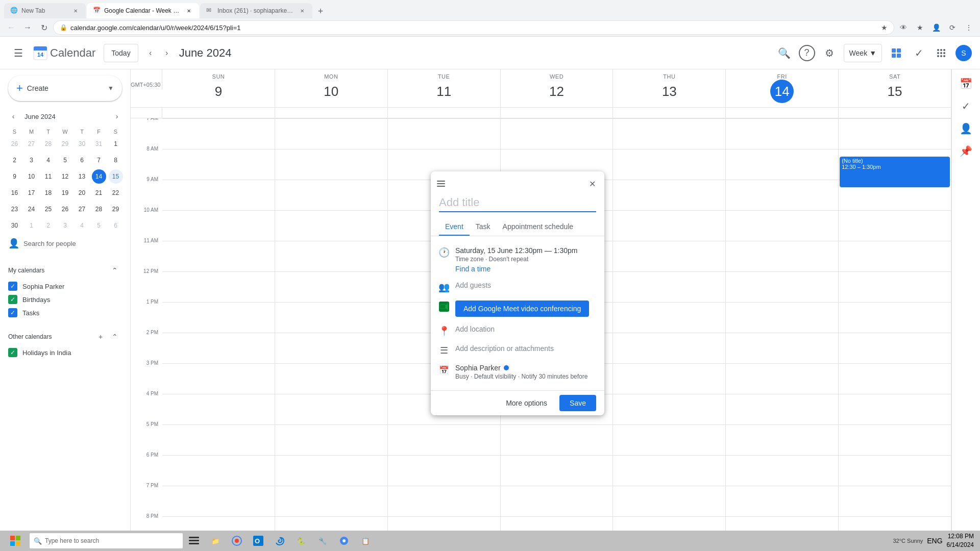 The width and height of the screenshot is (980, 551). What do you see at coordinates (99, 160) in the screenshot?
I see `mini-cal-day: 7` at bounding box center [99, 160].